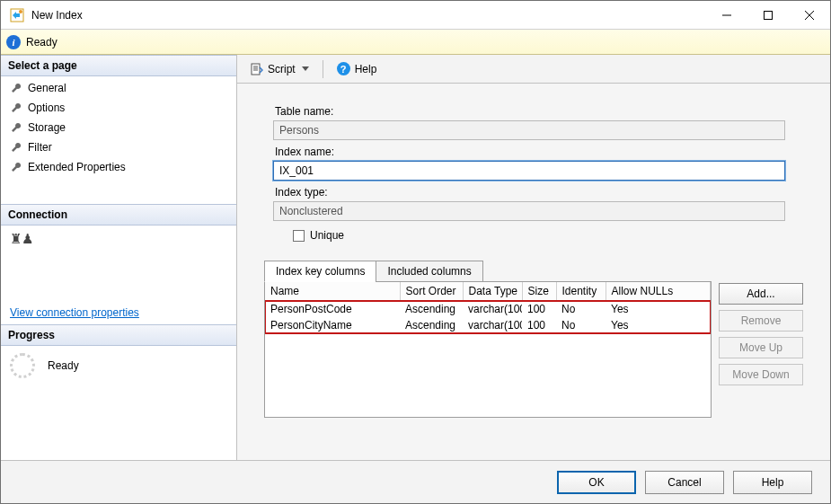  What do you see at coordinates (332, 309) in the screenshot?
I see `cell-name: PersonPostCode` at bounding box center [332, 309].